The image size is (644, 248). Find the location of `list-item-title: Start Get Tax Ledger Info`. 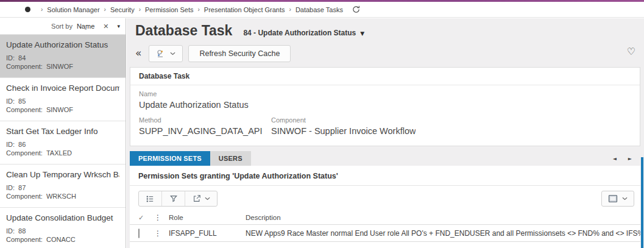

list-item-title: Start Get Tax Ledger Info is located at coordinates (63, 132).